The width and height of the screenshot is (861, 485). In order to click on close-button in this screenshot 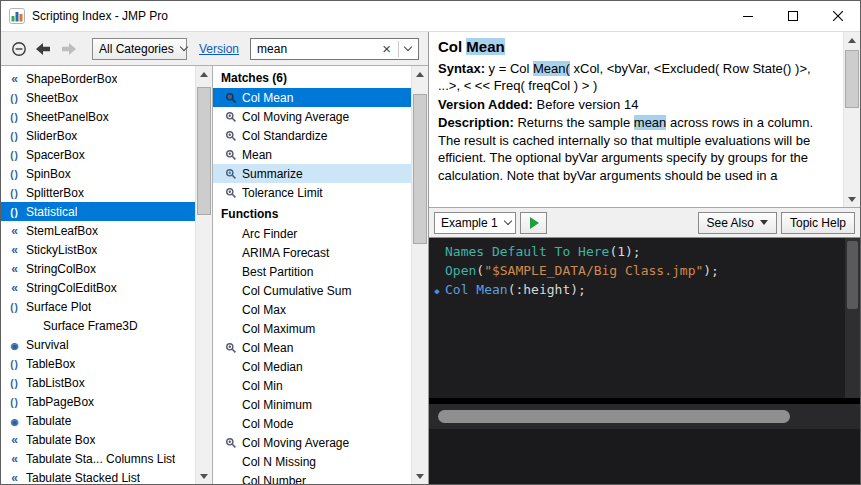, I will do `click(838, 16)`.